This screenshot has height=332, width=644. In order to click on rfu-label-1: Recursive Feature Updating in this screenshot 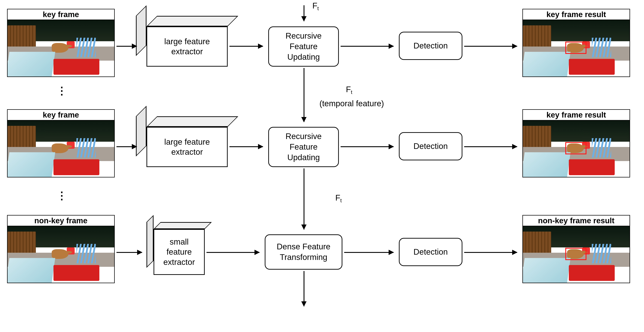, I will do `click(304, 46)`.